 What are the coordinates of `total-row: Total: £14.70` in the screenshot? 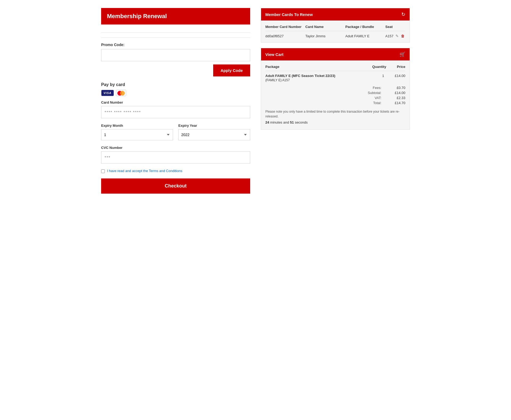 It's located at (335, 103).